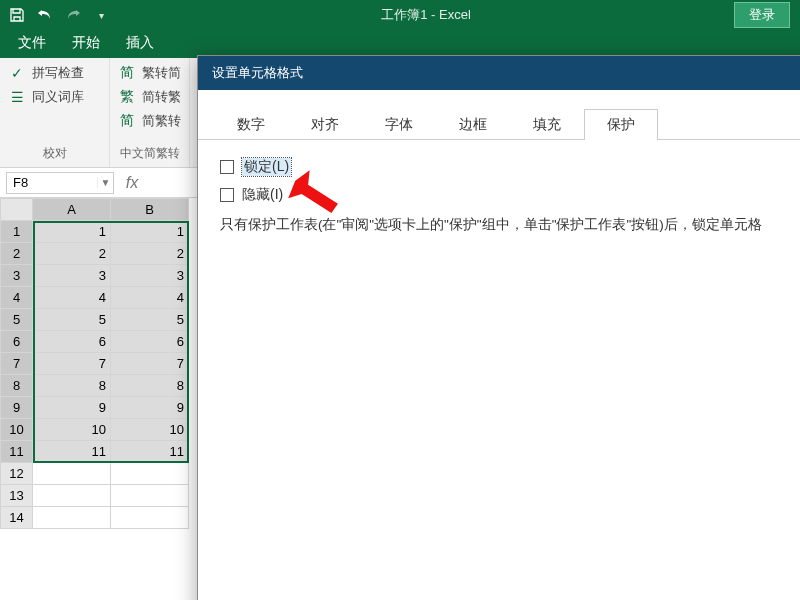  I want to click on dialog-tab-2: 字体, so click(399, 124).